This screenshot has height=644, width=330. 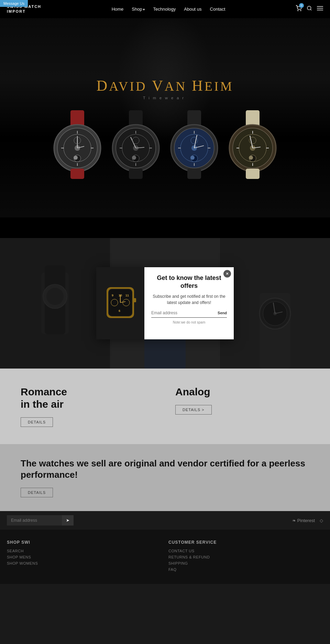 What do you see at coordinates (113, 295) in the screenshot?
I see `svg-text: 9` at bounding box center [113, 295].